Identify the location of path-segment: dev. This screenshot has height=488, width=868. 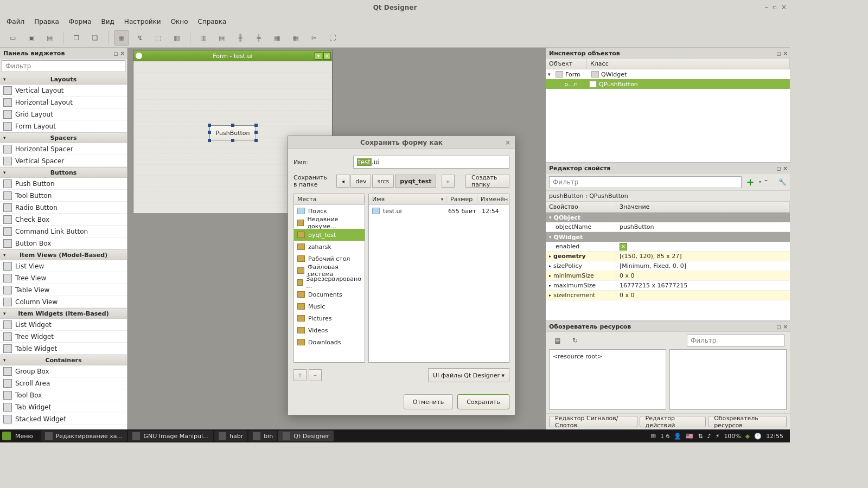
(361, 181).